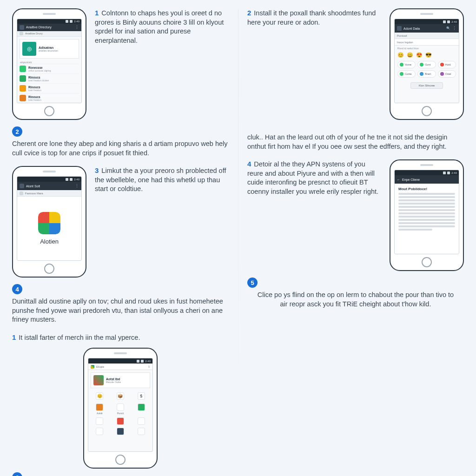  Describe the element at coordinates (448, 28) in the screenshot. I see `search-icon: 🔍` at that location.